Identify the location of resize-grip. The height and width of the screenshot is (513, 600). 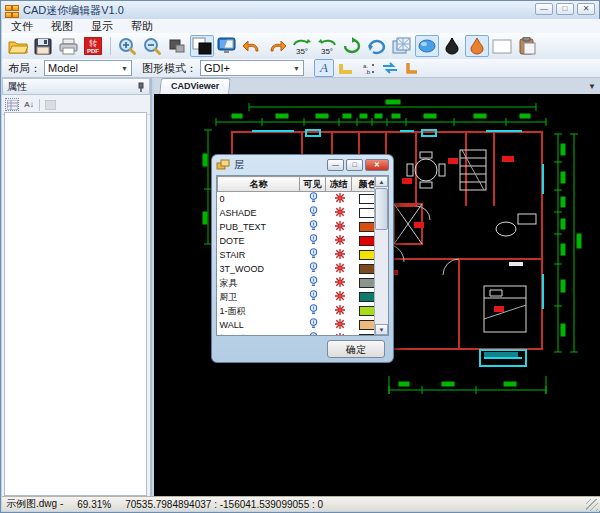
(592, 505).